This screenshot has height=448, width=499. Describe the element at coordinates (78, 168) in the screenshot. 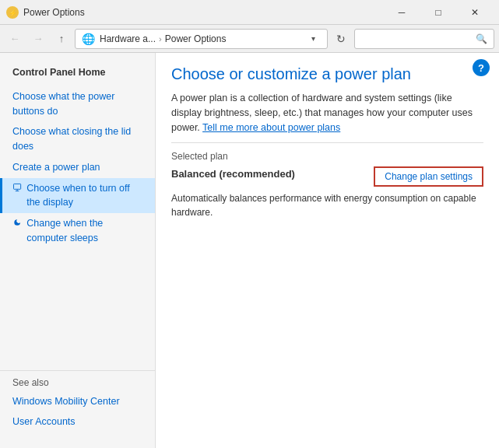

I see `sidebar-item-create-plan: Create a power plan` at that location.